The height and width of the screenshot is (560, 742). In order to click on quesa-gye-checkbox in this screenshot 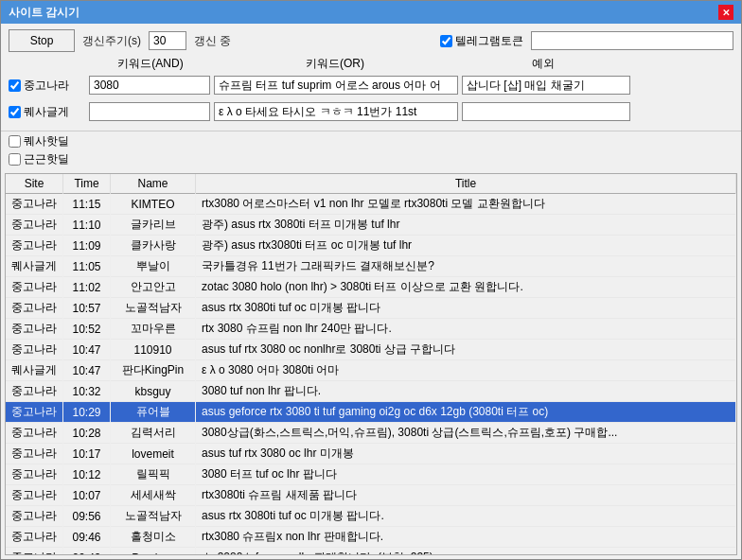, I will do `click(15, 112)`.